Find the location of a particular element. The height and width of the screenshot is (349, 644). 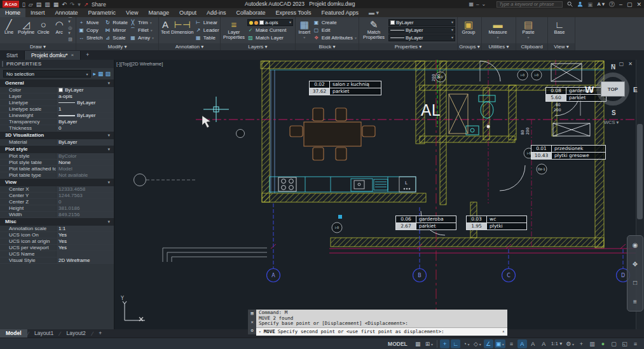

chevron-down-icon: ⌄ is located at coordinates (483, 4).